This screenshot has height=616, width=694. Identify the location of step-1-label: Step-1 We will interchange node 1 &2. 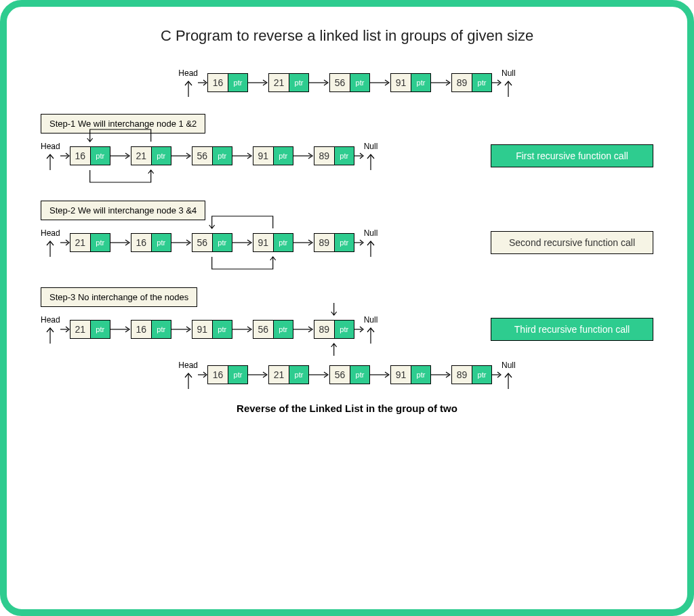
(123, 123).